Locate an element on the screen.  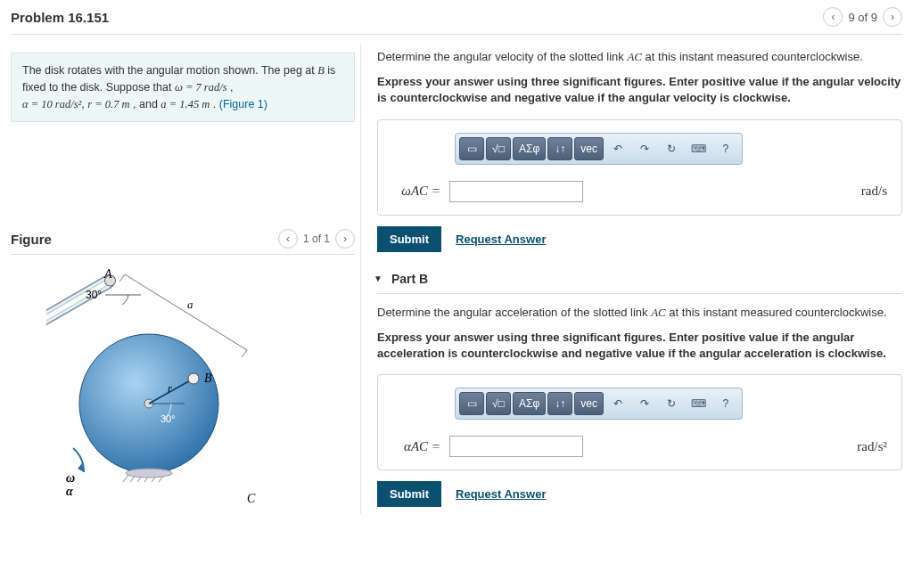
part-b-variable: αAC = is located at coordinates (416, 447).